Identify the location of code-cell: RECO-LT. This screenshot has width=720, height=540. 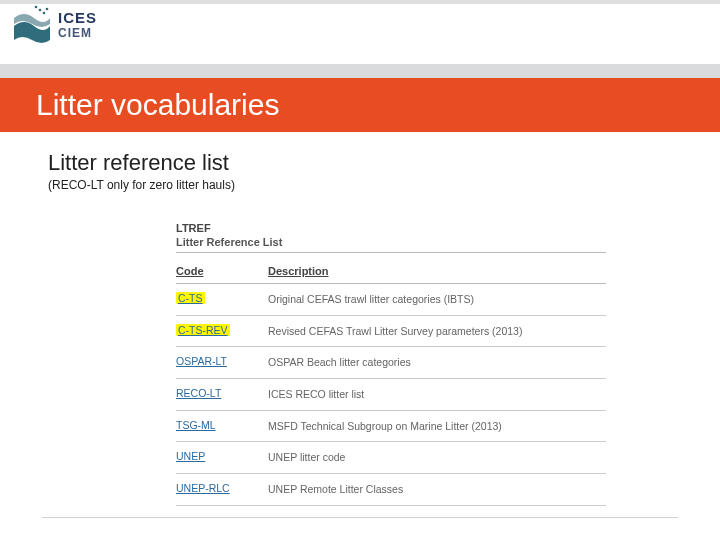
(222, 393).